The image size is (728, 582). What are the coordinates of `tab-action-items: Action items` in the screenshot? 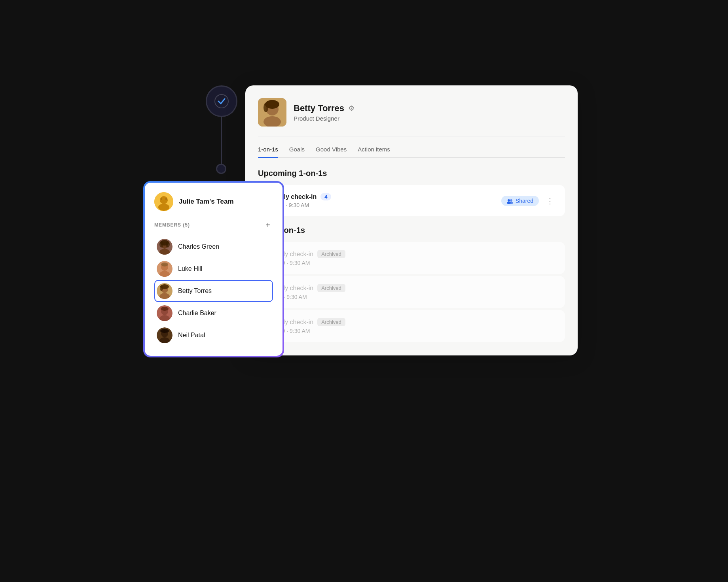 It's located at (374, 152).